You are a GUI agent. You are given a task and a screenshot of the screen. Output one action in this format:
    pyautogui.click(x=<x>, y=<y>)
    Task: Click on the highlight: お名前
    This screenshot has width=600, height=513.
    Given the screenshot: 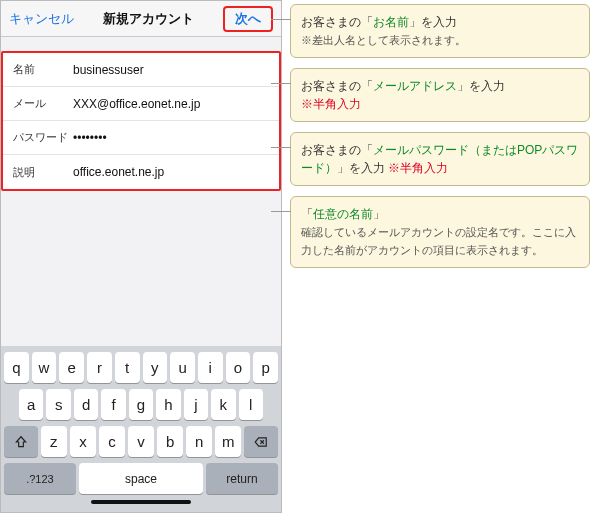 What is the action you would take?
    pyautogui.click(x=391, y=22)
    